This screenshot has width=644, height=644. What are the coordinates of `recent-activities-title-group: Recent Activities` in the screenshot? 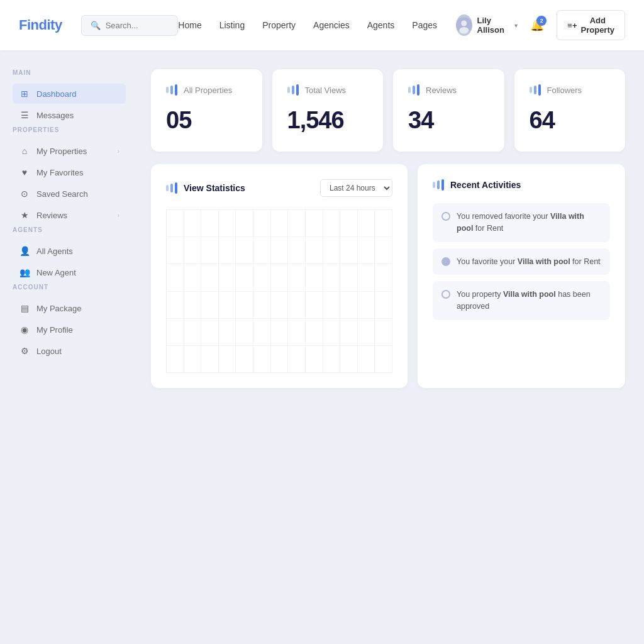 It's located at (477, 185).